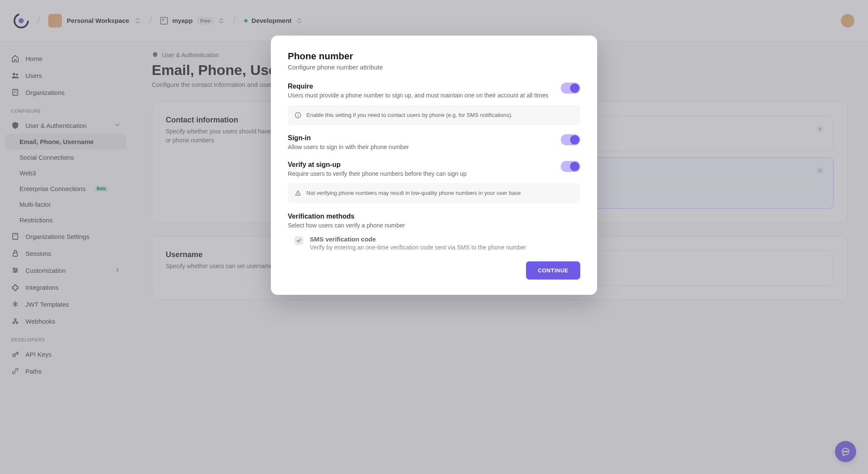 Image resolution: width=868 pixels, height=474 pixels. What do you see at coordinates (434, 216) in the screenshot?
I see `methods-title: Verification methods` at bounding box center [434, 216].